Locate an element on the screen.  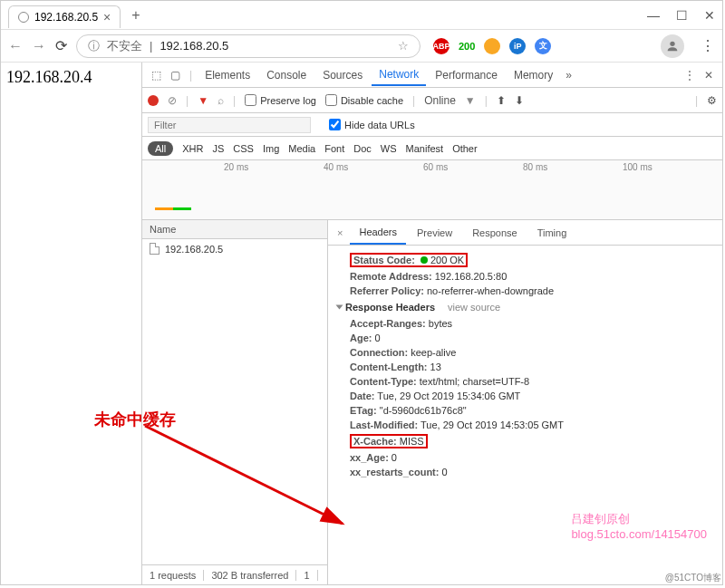
type-media: Media is located at coordinates (302, 149).